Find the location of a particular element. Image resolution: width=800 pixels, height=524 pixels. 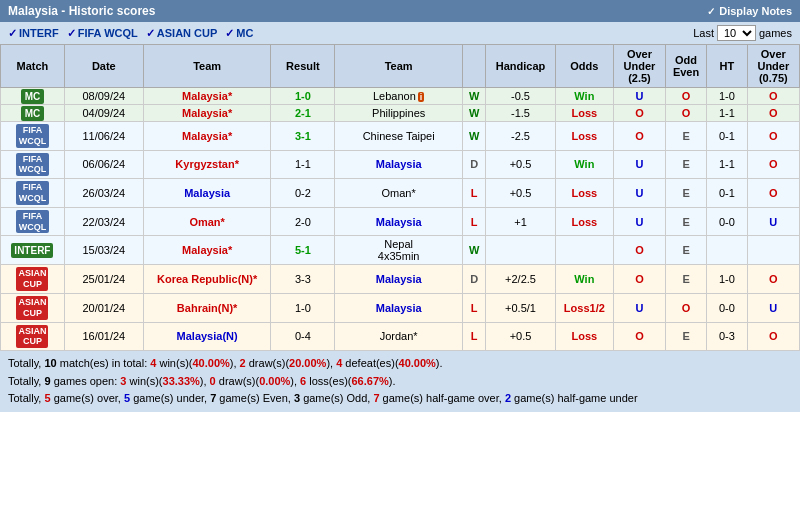

cell-date: 25/01/24 is located at coordinates (104, 280).